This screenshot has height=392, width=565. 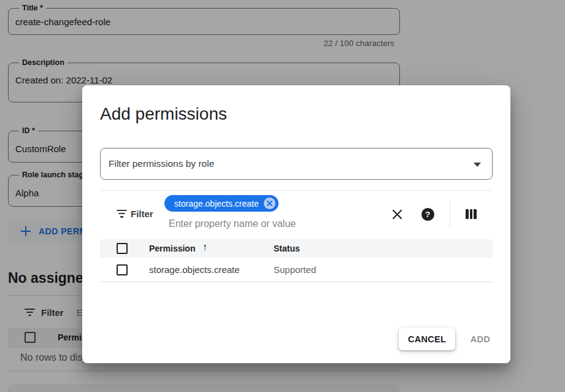 I want to click on permission-column-header: Permission, so click(x=172, y=248).